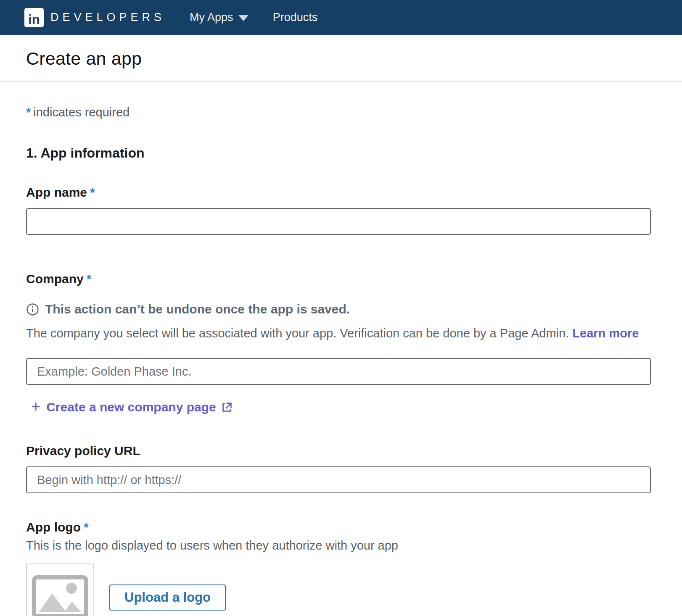 The width and height of the screenshot is (682, 616). Describe the element at coordinates (36, 406) in the screenshot. I see `plus-icon: +` at that location.